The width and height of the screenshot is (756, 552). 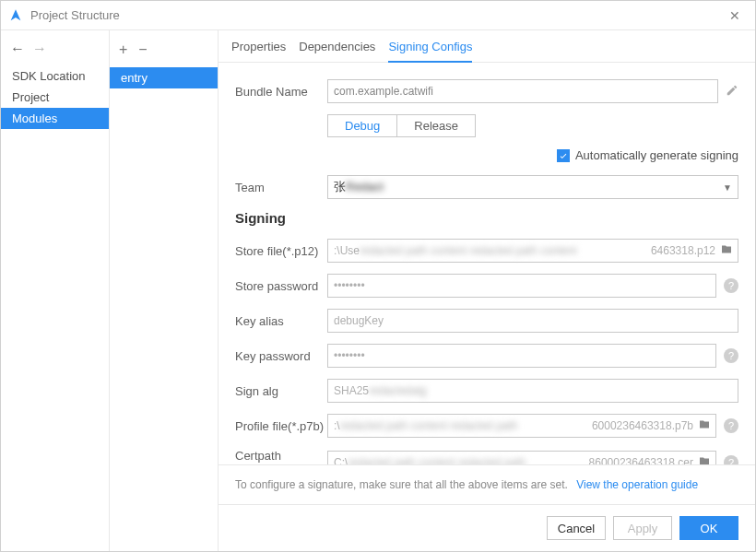 What do you see at coordinates (487, 286) in the screenshot?
I see `row-store-password: Store password ?` at bounding box center [487, 286].